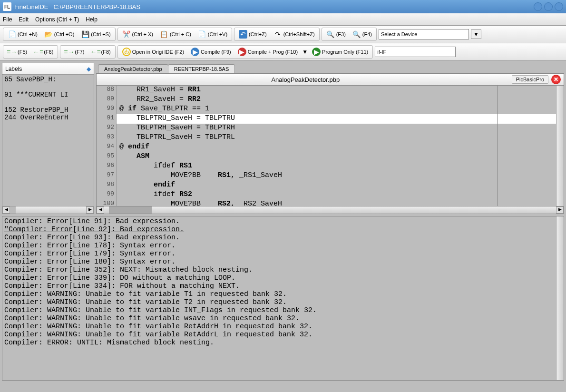 The width and height of the screenshot is (566, 392). Describe the element at coordinates (283, 222) in the screenshot. I see `console-line: Compiler: Error[Line 91]: Bad expression…` at that location.